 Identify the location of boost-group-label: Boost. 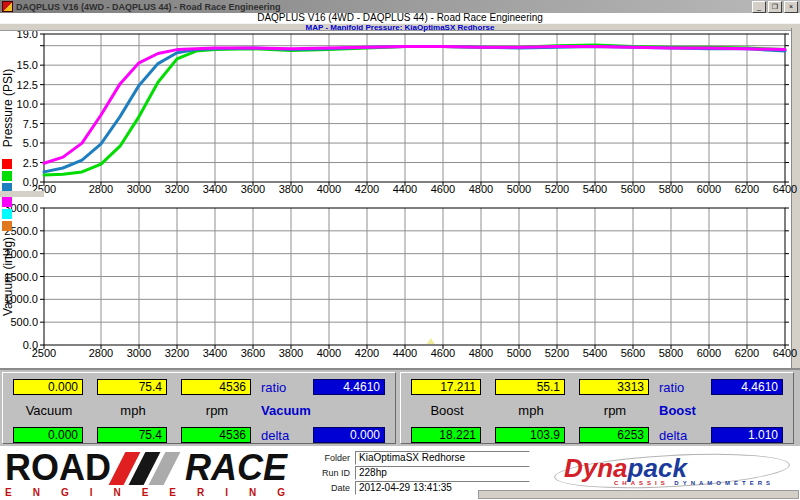
(678, 410).